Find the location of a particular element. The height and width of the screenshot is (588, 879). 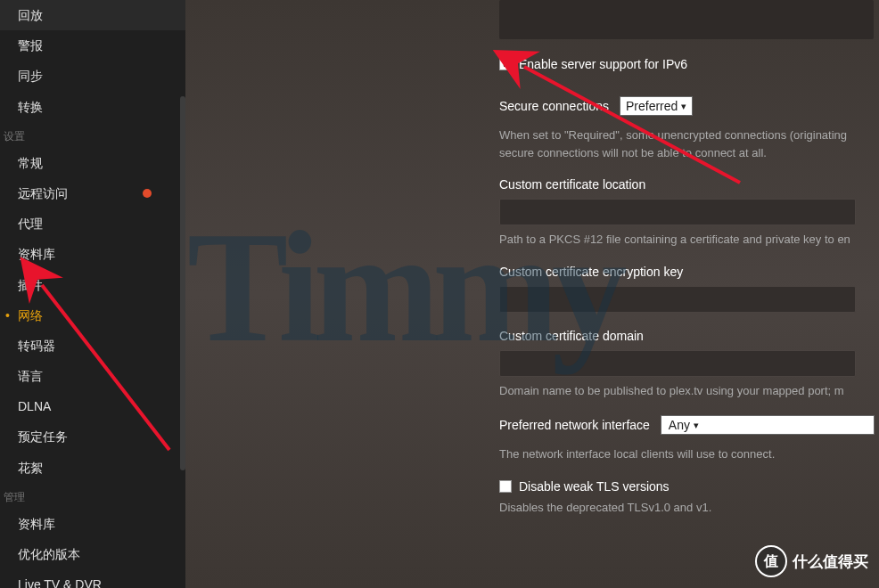

smzdm-badge: 值 什么值得买 is located at coordinates (811, 561).